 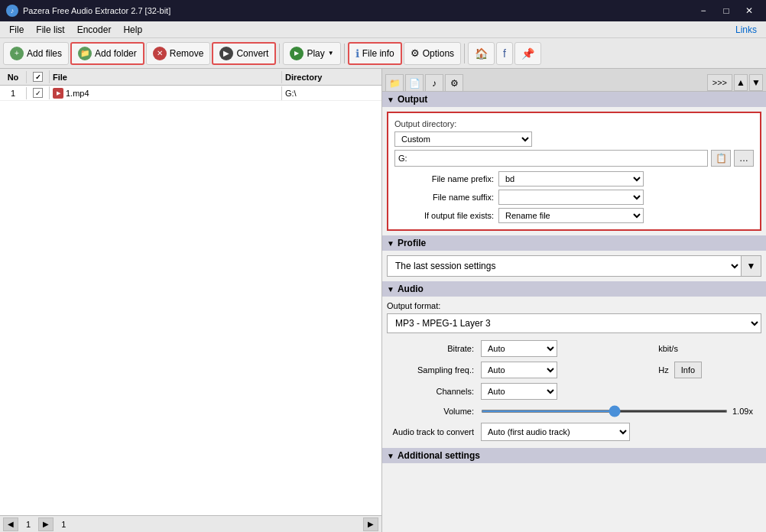 What do you see at coordinates (749, 11) in the screenshot?
I see `close-button: ✕` at bounding box center [749, 11].